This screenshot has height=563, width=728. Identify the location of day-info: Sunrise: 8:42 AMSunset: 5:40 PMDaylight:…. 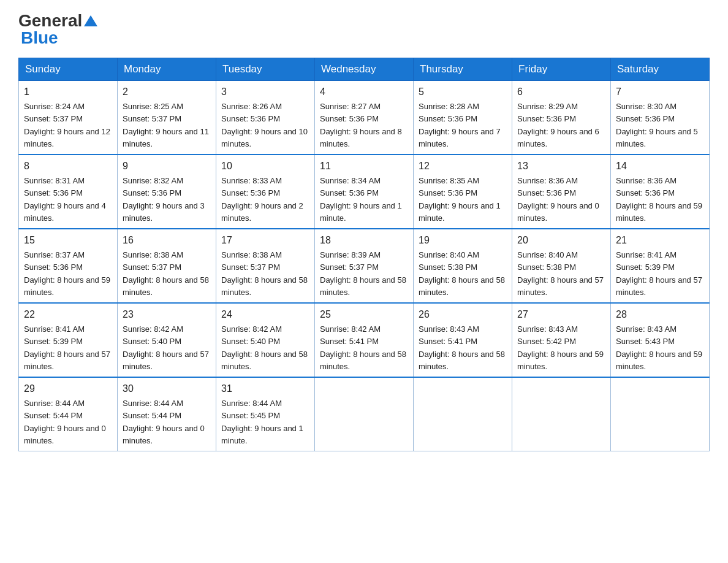
(265, 348).